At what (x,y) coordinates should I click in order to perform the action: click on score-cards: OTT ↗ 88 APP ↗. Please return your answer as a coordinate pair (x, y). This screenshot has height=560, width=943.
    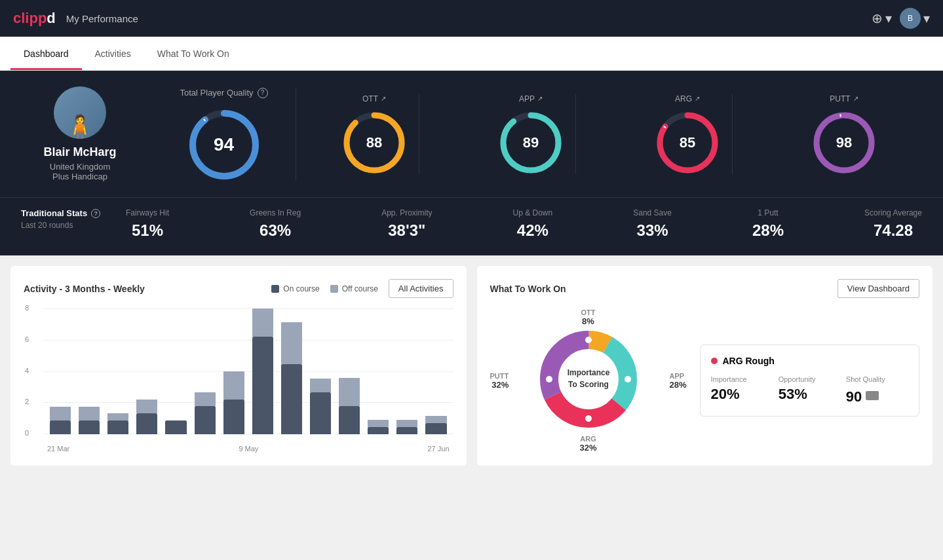
    Looking at the image, I should click on (609, 134).